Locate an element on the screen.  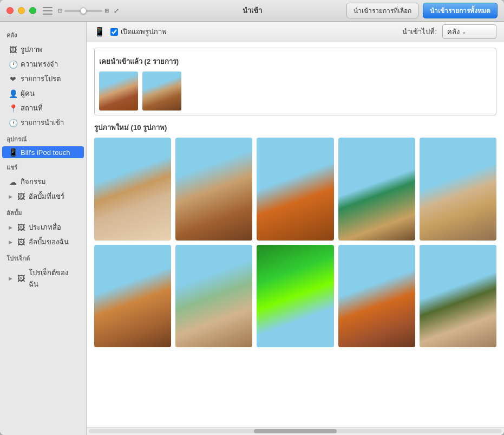
maximize-button is located at coordinates (32, 11).